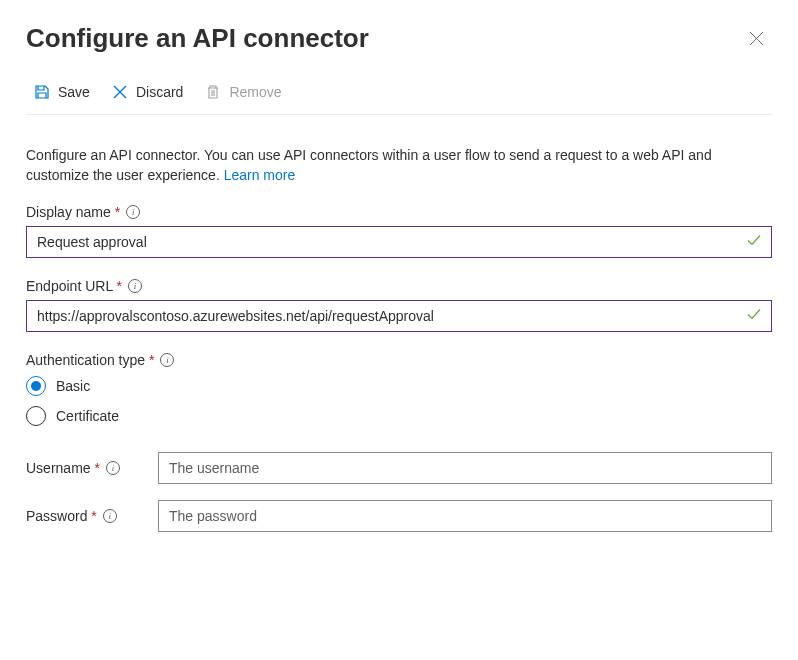 The image size is (798, 660). What do you see at coordinates (73, 212) in the screenshot?
I see `display-name-label: Display name *` at bounding box center [73, 212].